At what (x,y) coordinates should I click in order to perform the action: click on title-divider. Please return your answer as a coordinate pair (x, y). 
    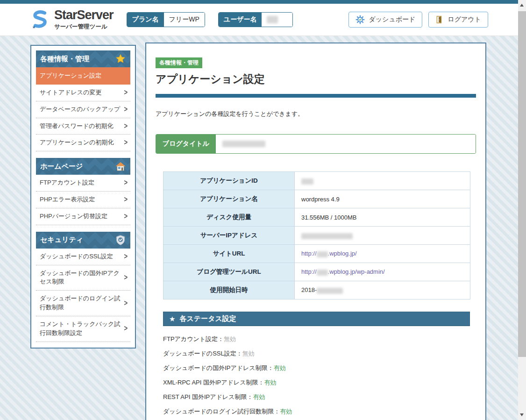
    Looking at the image, I should click on (316, 96).